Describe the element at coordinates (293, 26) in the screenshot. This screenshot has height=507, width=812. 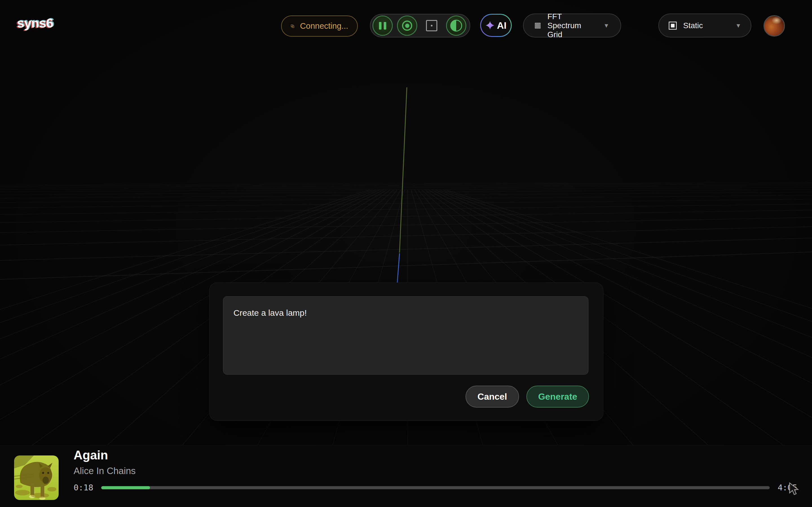
I see `overlapping-squares-icon` at that location.